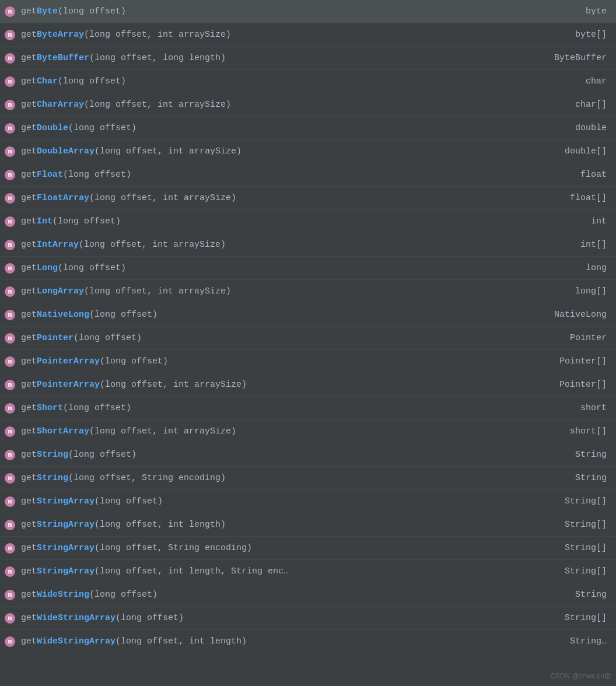 The width and height of the screenshot is (616, 686). What do you see at coordinates (308, 572) in the screenshot?
I see `method-row: mgetStringArray(long offset, int length,…` at bounding box center [308, 572].